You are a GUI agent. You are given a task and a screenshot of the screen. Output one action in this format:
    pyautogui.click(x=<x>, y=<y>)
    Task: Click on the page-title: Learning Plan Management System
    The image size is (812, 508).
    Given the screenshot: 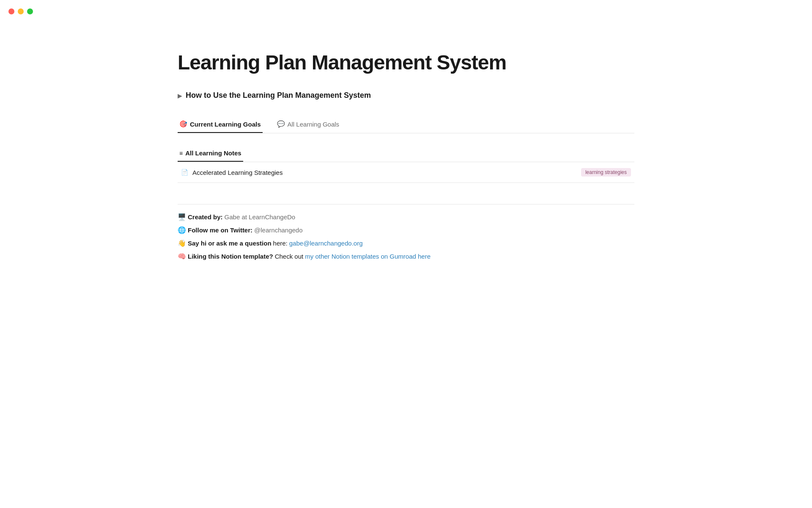 What is the action you would take?
    pyautogui.click(x=406, y=63)
    